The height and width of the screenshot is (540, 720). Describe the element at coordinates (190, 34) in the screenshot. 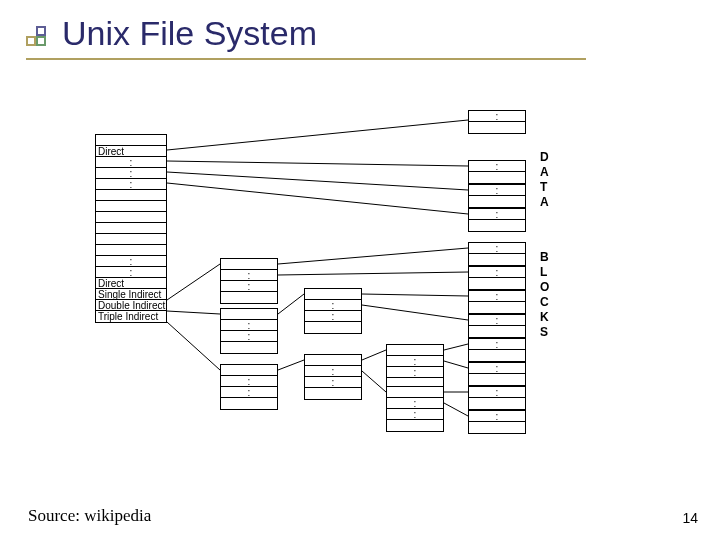

I see `page-title: Unix File System` at that location.